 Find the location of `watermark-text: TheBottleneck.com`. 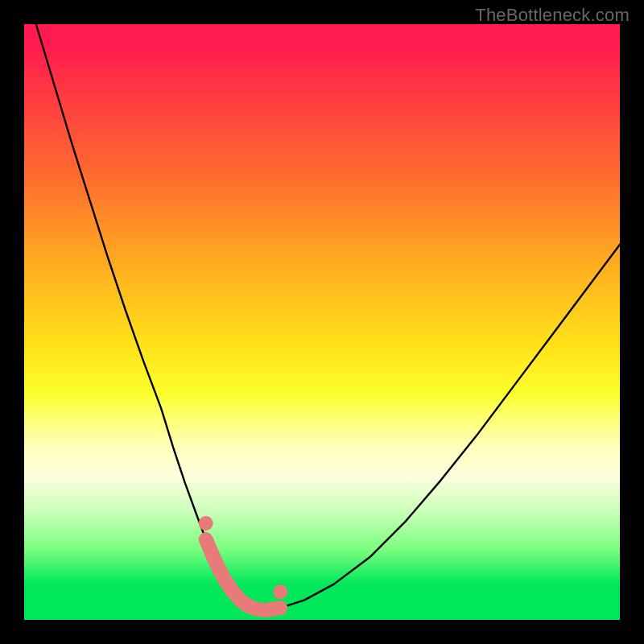

watermark-text: TheBottleneck.com is located at coordinates (552, 15).